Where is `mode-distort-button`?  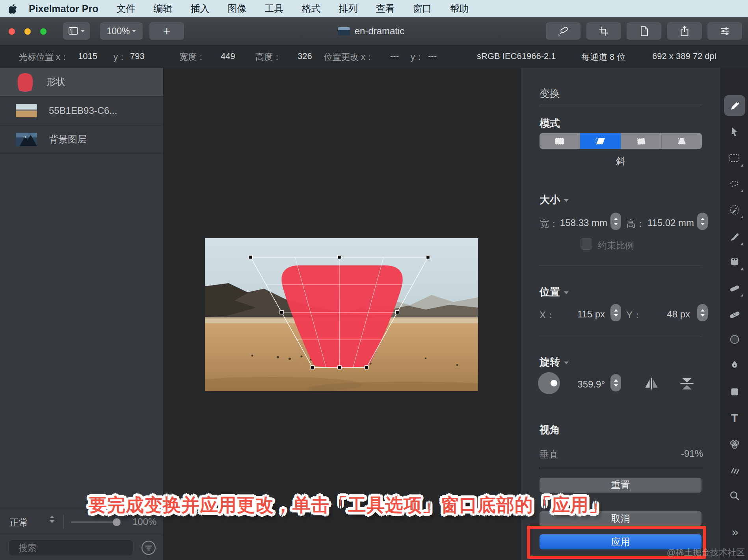
mode-distort-button is located at coordinates (642, 141).